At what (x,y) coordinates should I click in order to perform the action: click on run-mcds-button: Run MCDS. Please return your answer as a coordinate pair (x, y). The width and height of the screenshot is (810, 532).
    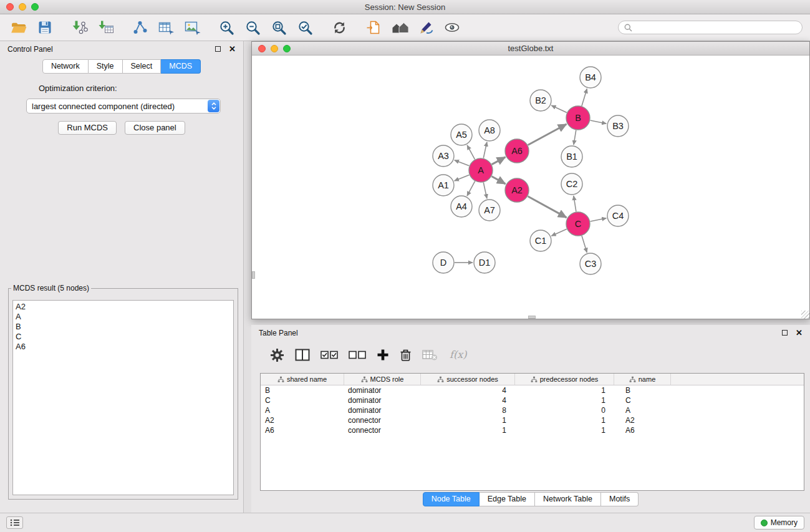
    Looking at the image, I should click on (87, 128).